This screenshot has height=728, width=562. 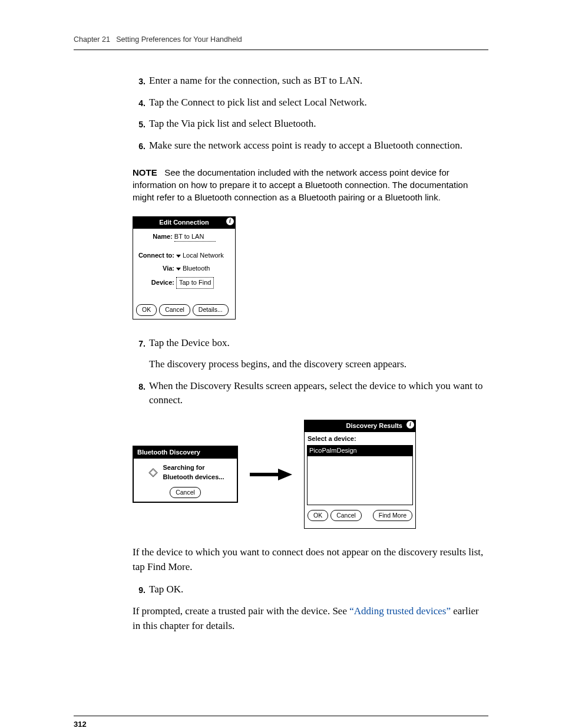 What do you see at coordinates (281, 42) in the screenshot?
I see `page-header: Chapter 21 Setting Preferences for Your …` at bounding box center [281, 42].